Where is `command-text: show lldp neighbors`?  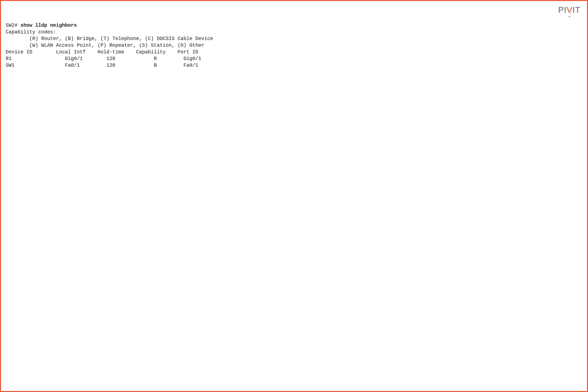 command-text: show lldp neighbors is located at coordinates (48, 26).